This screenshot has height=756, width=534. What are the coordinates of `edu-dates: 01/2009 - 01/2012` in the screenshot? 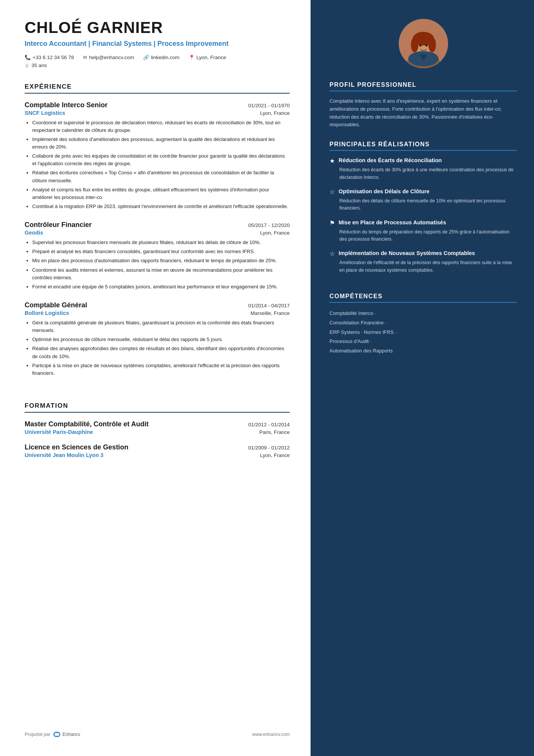 It's located at (269, 448).